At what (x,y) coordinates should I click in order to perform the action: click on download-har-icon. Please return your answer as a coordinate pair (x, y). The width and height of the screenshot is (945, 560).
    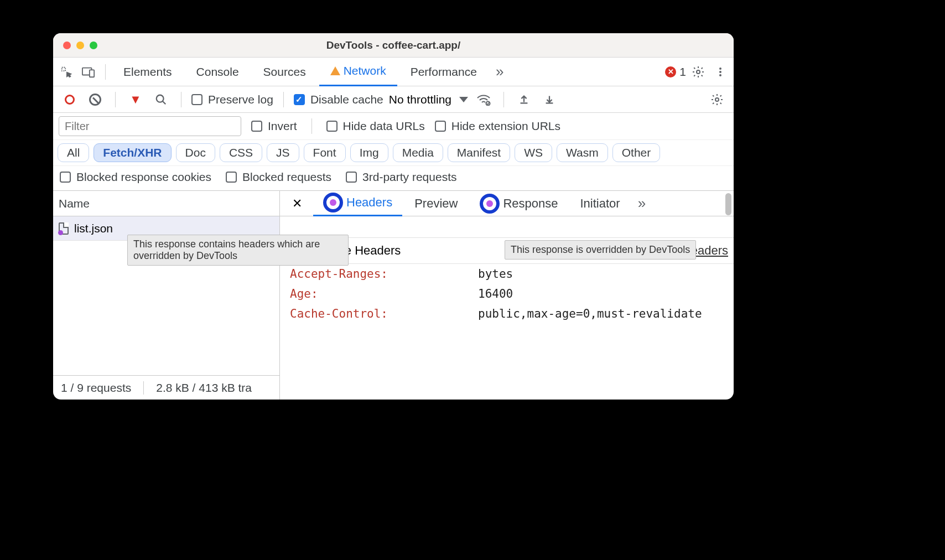
    Looking at the image, I should click on (549, 100).